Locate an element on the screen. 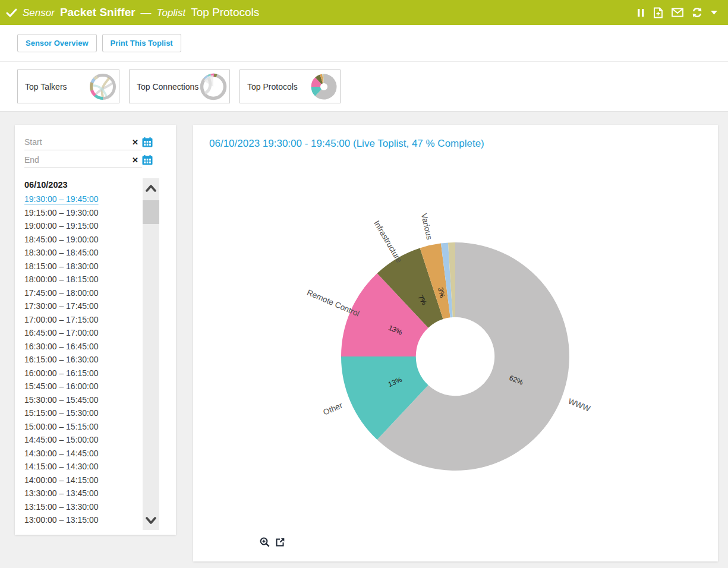  open-external-icon is located at coordinates (281, 542).